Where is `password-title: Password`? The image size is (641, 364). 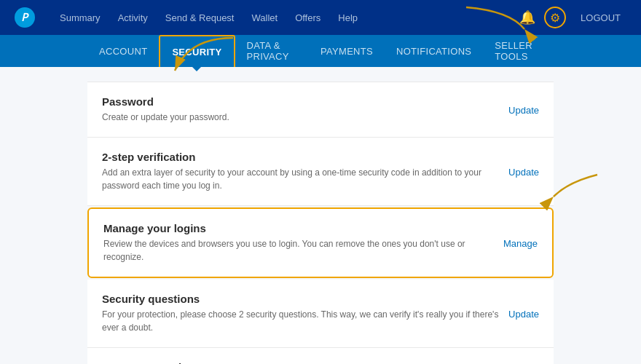 password-title: Password is located at coordinates (305, 102).